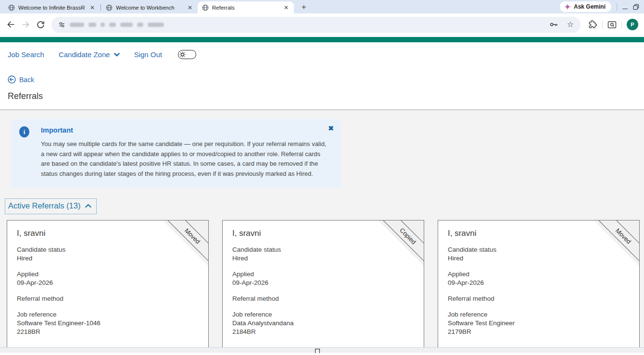 The width and height of the screenshot is (644, 355). I want to click on field-value: Software Test Engineer-1046, so click(108, 323).